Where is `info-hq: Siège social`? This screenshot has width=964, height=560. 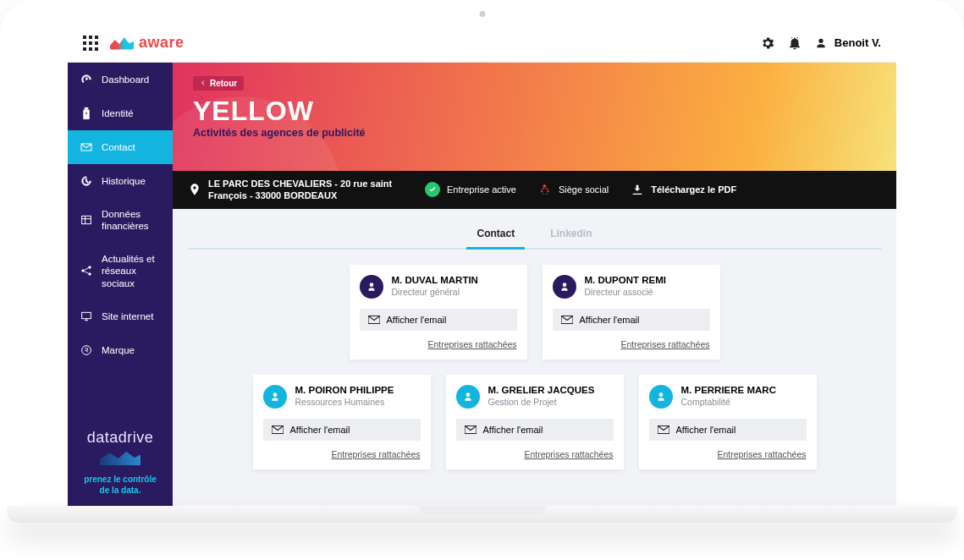
info-hq: Siège social is located at coordinates (574, 189).